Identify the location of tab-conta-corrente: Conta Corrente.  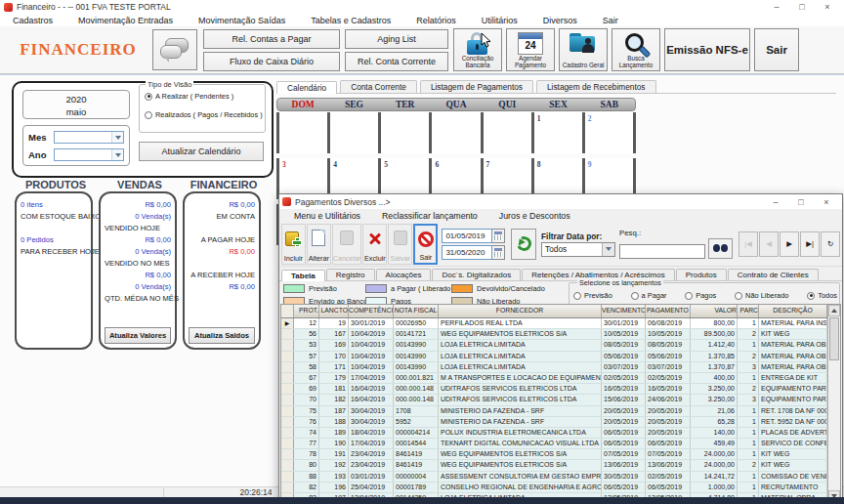
(379, 86).